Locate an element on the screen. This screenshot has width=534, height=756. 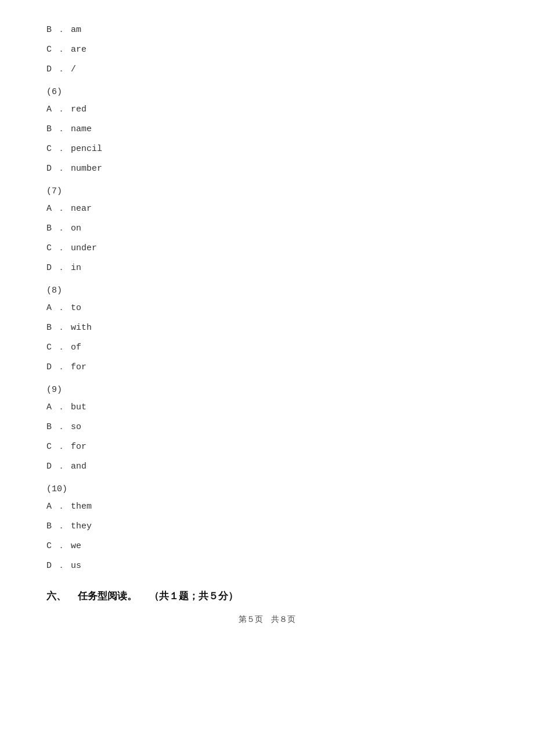
option-q7-c: C ． under is located at coordinates (267, 249).